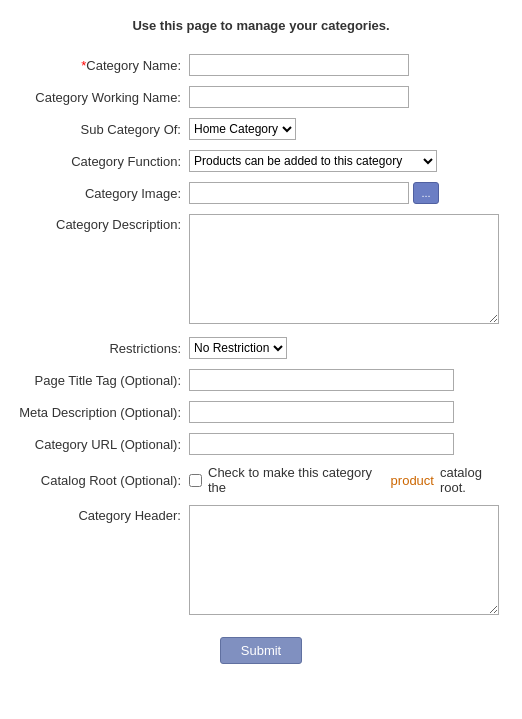 The width and height of the screenshot is (522, 719). What do you see at coordinates (412, 480) in the screenshot?
I see `catalog-root-highlight: product` at bounding box center [412, 480].